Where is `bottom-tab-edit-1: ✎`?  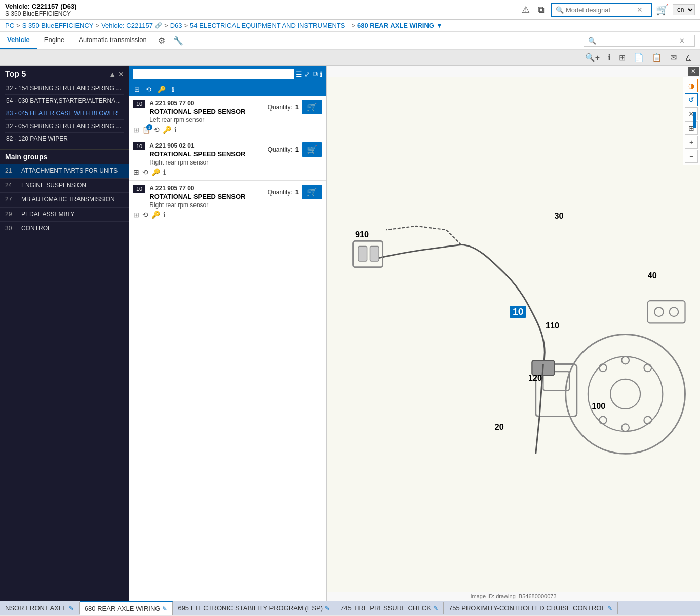 bottom-tab-edit-1: ✎ is located at coordinates (165, 609).